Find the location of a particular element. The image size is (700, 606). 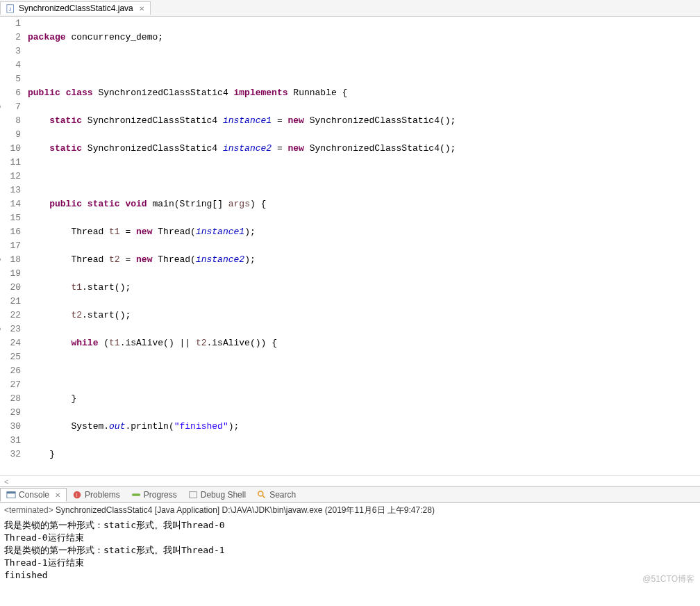

tab-search: Search is located at coordinates (276, 495).